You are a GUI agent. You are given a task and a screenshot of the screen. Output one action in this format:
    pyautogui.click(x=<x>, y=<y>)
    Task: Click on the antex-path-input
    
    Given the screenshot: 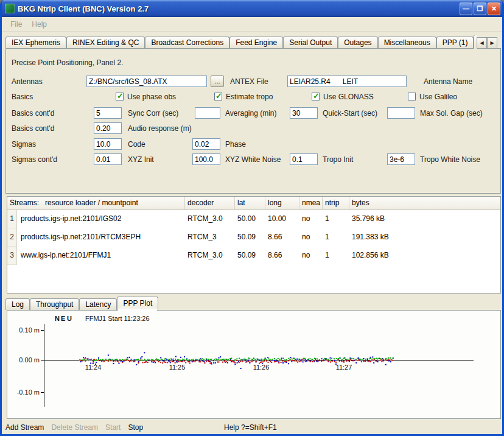 What is the action you would take?
    pyautogui.click(x=147, y=82)
    